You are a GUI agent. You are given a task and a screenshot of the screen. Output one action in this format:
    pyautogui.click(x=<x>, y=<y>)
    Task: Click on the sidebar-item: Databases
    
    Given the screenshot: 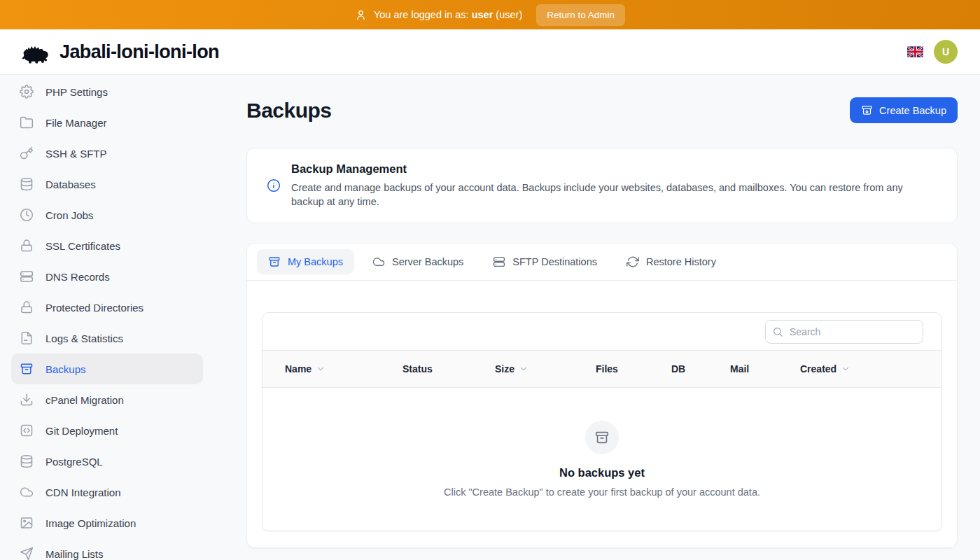 What is the action you would take?
    pyautogui.click(x=107, y=184)
    